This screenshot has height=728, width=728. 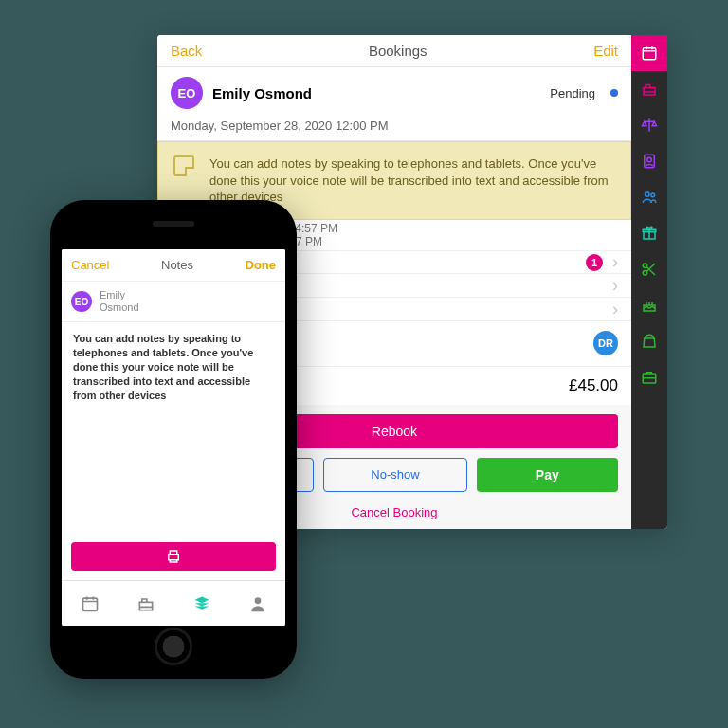 What do you see at coordinates (173, 432) in the screenshot?
I see `note-text-area: You can add notes by speaking to telepho…` at bounding box center [173, 432].